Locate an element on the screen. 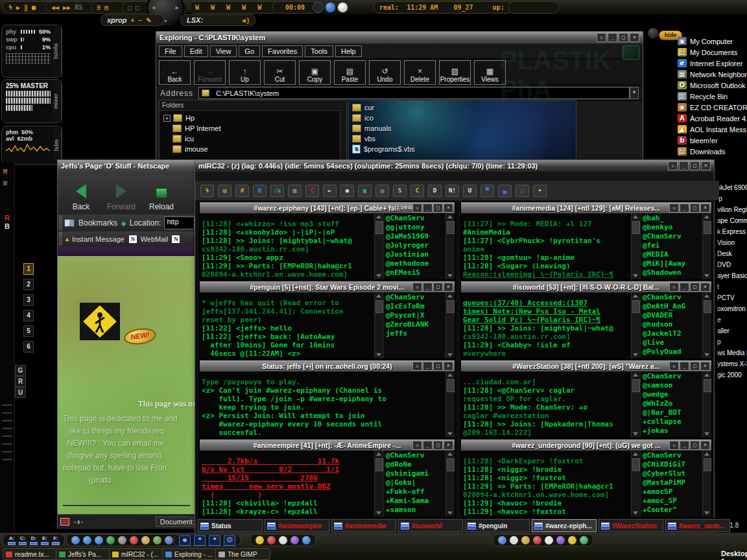 This screenshot has width=747, height=560. nick-item: @Jolyroger is located at coordinates (416, 246).